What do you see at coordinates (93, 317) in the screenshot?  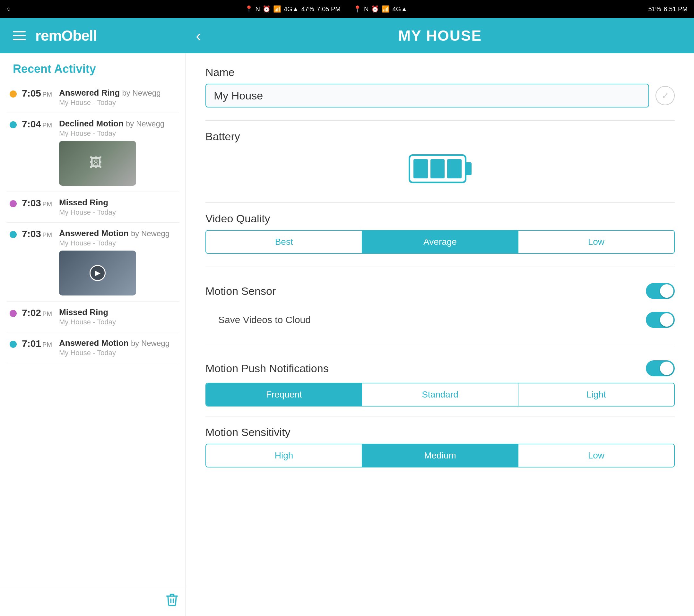 I see `activity-item: 7:02PMMissed RingMy House - Today` at bounding box center [93, 317].